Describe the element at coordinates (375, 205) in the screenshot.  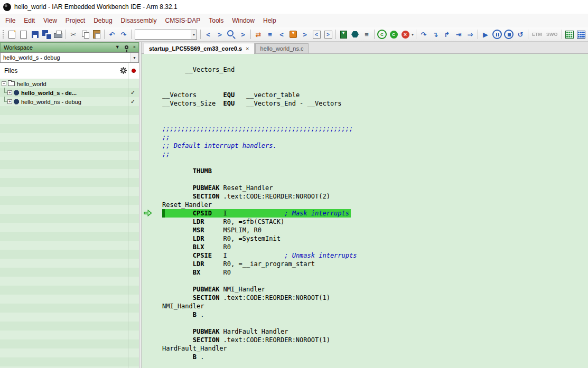
I see `code-line-17: Reset_Handler` at that location.